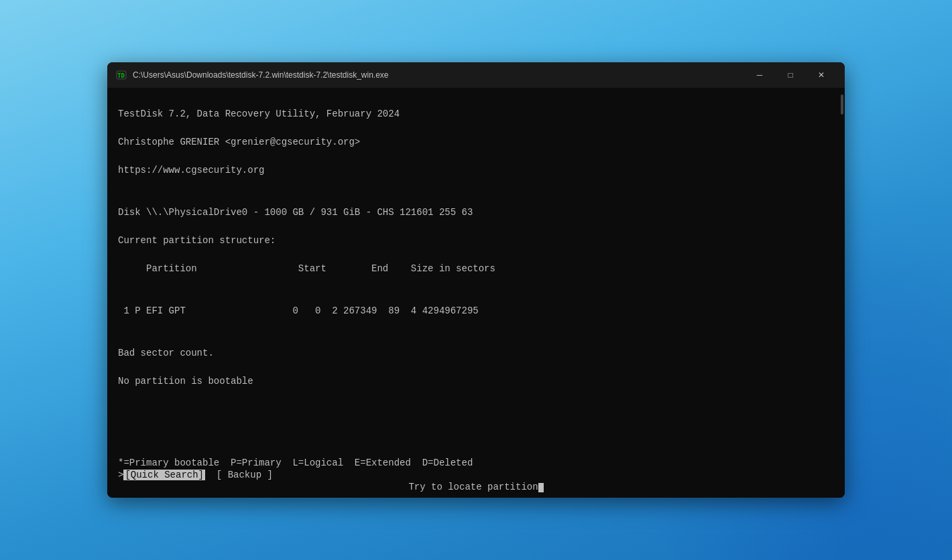  What do you see at coordinates (541, 488) in the screenshot?
I see `cursor` at bounding box center [541, 488].